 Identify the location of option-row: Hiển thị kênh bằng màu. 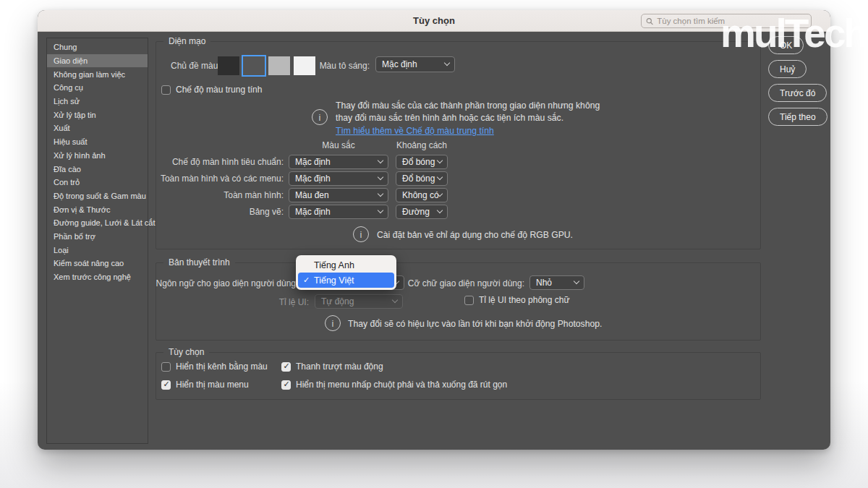
(221, 367).